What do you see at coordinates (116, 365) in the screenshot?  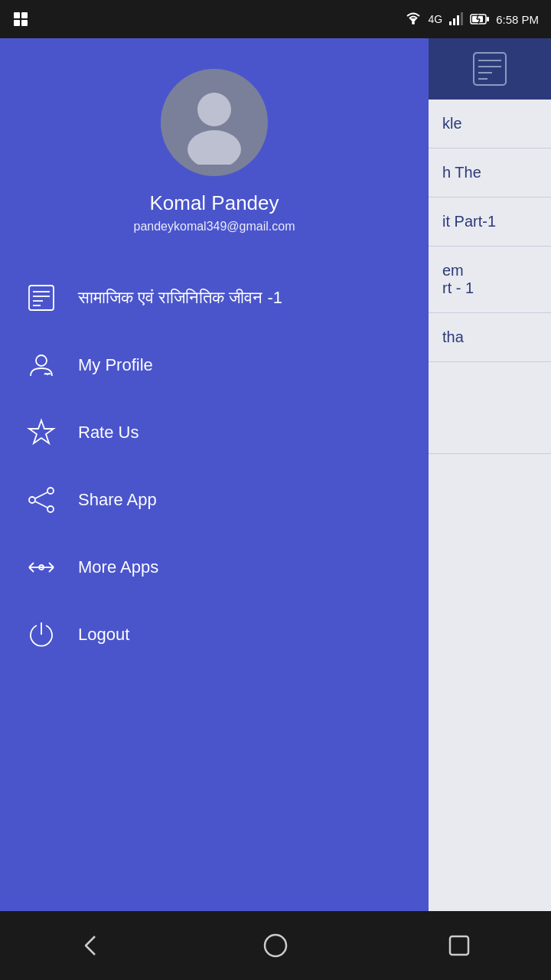 I see `menu-label-profile: My Profile` at bounding box center [116, 365].